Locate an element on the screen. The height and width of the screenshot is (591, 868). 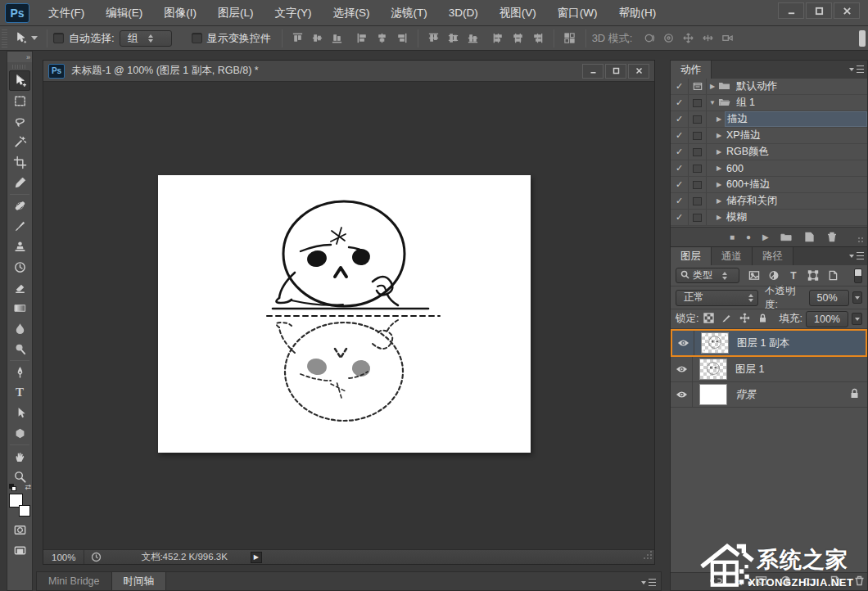
menu-edit: 编辑(E) is located at coordinates (124, 13).